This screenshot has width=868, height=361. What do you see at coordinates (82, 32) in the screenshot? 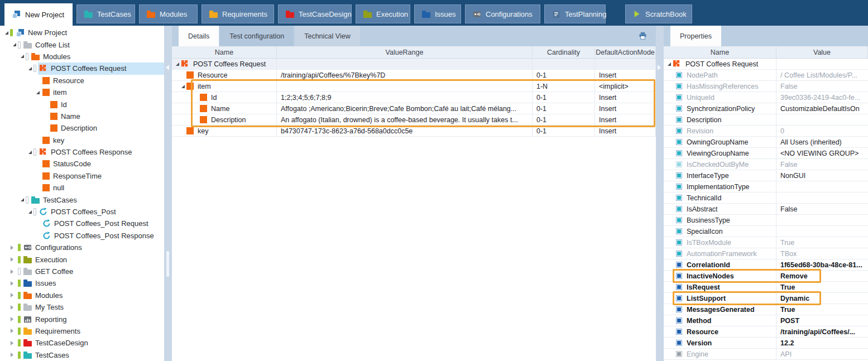
I see `tree-item-new-project: New Project` at bounding box center [82, 32].